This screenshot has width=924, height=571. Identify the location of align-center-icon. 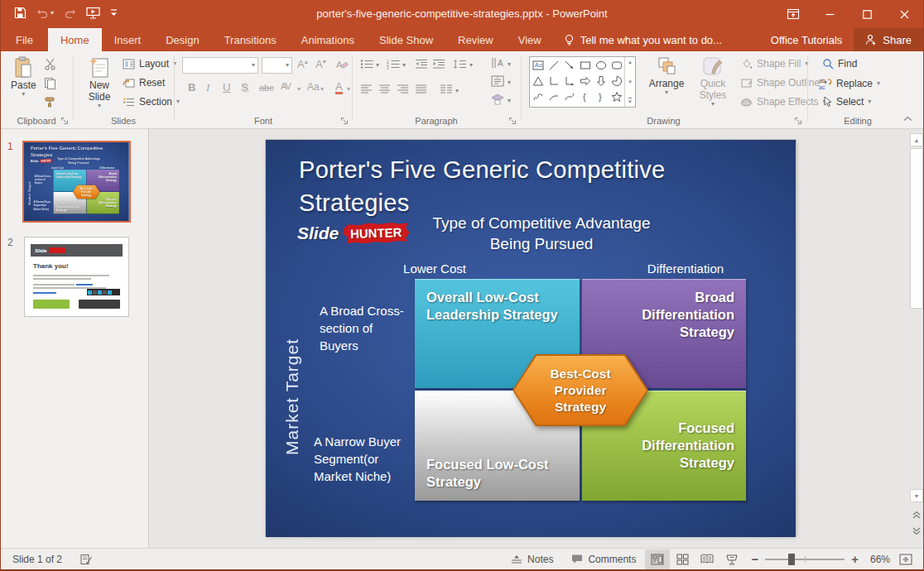
(384, 89).